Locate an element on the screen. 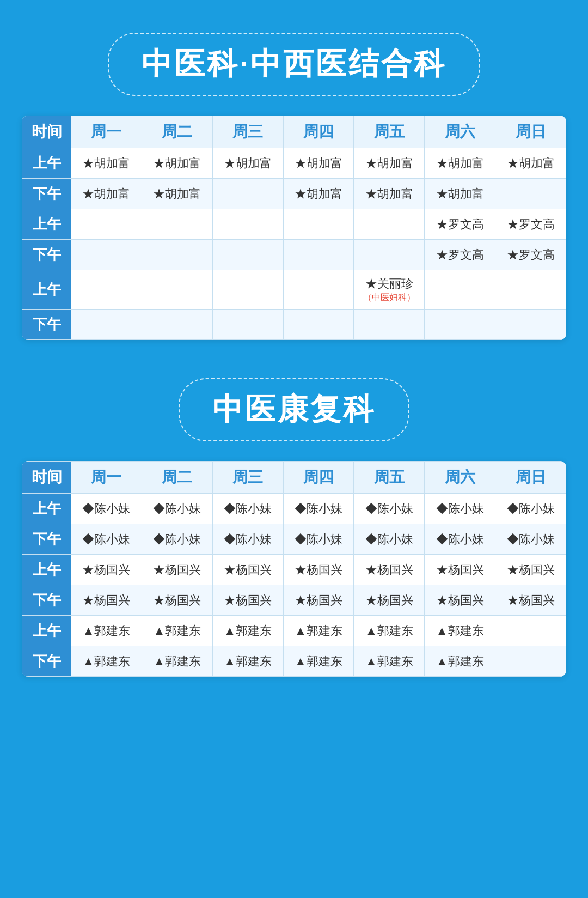 The image size is (588, 898). table-row: 下午 is located at coordinates (294, 325).